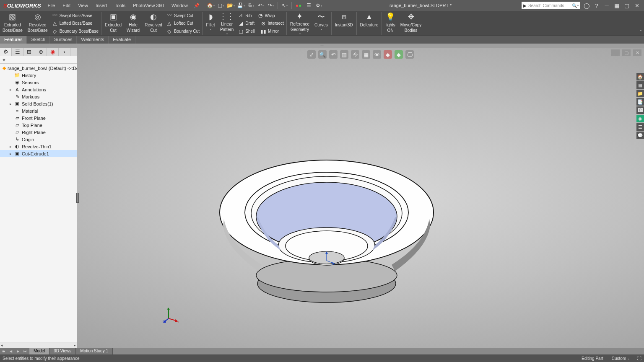 The height and width of the screenshot is (362, 644). What do you see at coordinates (355, 54) in the screenshot?
I see `view-orientation-icon: 🞜` at bounding box center [355, 54].